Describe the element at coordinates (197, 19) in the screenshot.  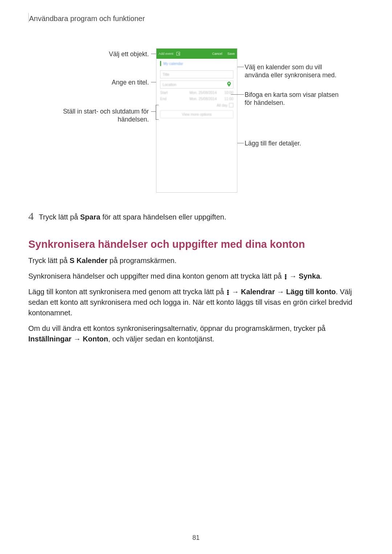
I see `chapter-title: Användbara program och funktioner` at that location.